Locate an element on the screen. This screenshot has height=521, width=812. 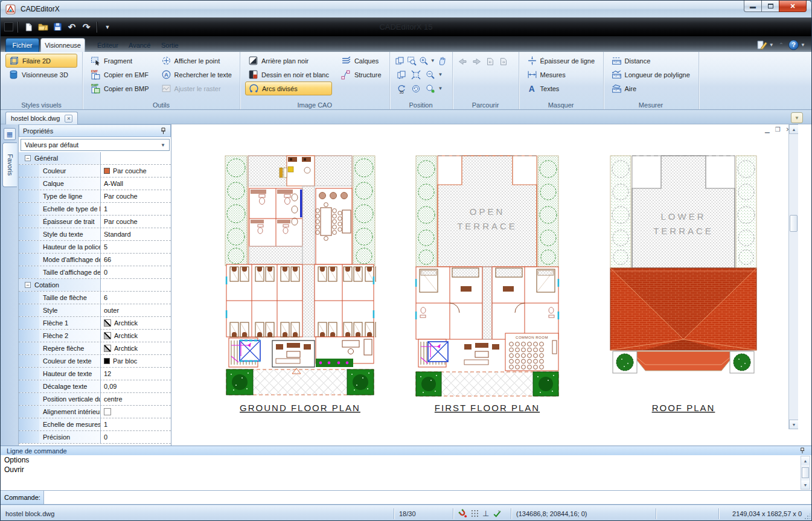
command-input is located at coordinates (427, 497).